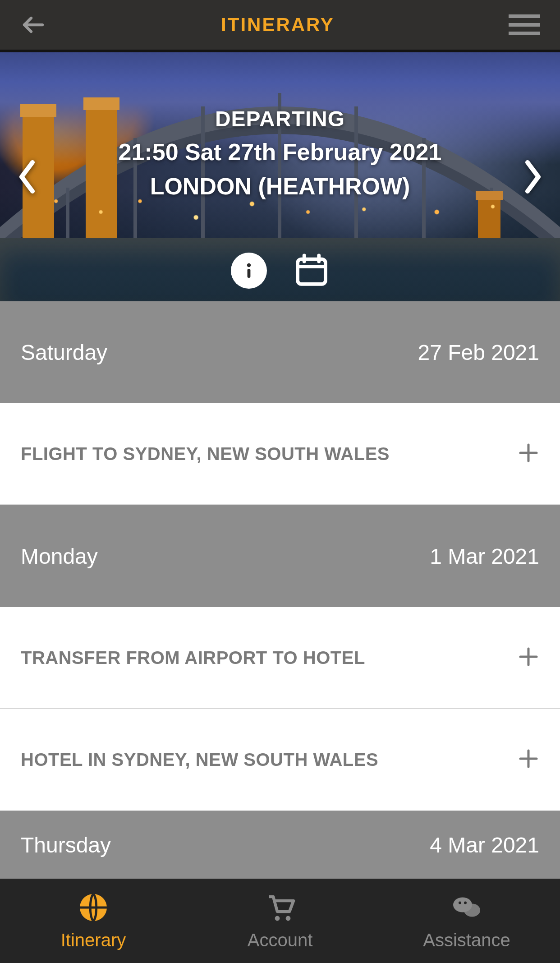 The width and height of the screenshot is (560, 963). Describe the element at coordinates (280, 119) in the screenshot. I see `departing-label: DEPARTING` at that location.